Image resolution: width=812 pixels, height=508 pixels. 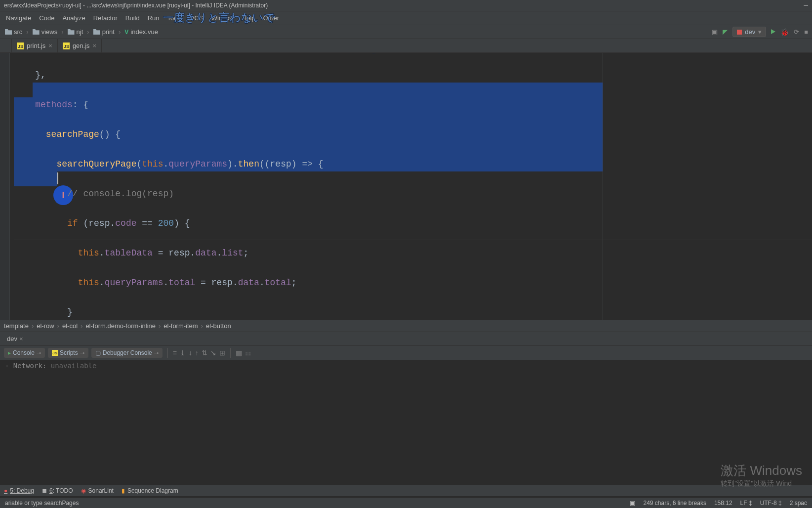 I want to click on window-controls: ─, so click(x=803, y=5).